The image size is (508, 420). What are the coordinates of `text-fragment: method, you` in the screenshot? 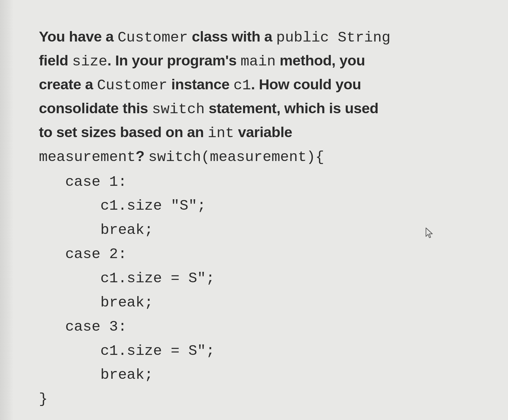 It's located at (321, 60).